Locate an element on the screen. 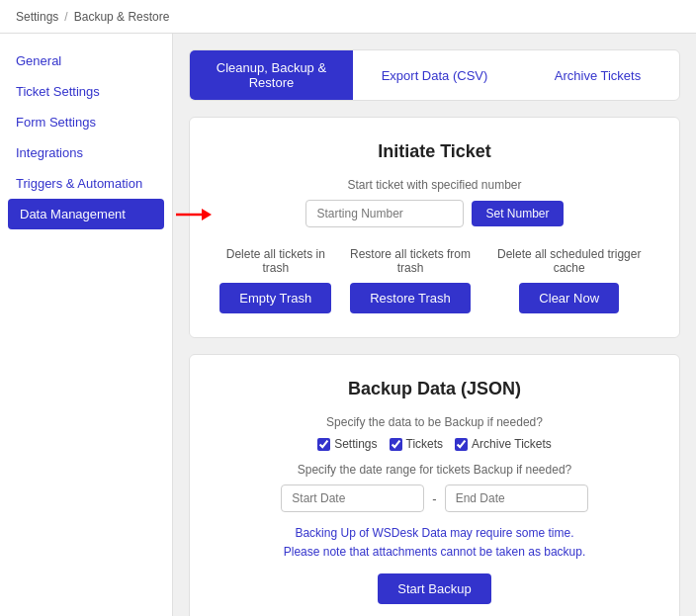  tab-bar: Cleanup, Backup & Restore Export Data (C… is located at coordinates (435, 75).